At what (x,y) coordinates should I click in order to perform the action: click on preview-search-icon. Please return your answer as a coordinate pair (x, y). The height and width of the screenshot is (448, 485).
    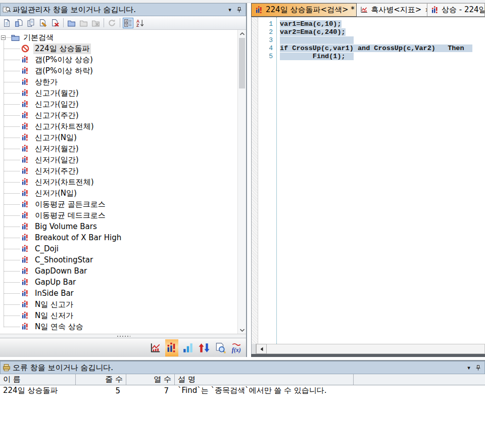
    Looking at the image, I should click on (220, 348).